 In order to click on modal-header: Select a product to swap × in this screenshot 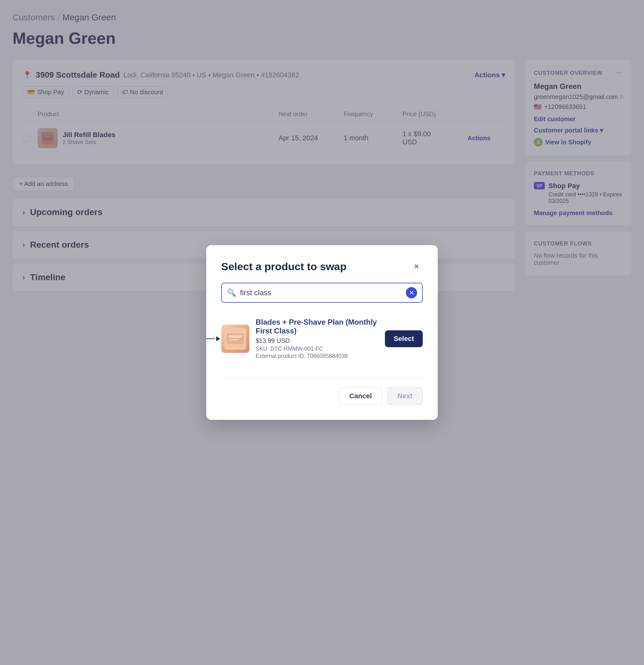, I will do `click(322, 267)`.